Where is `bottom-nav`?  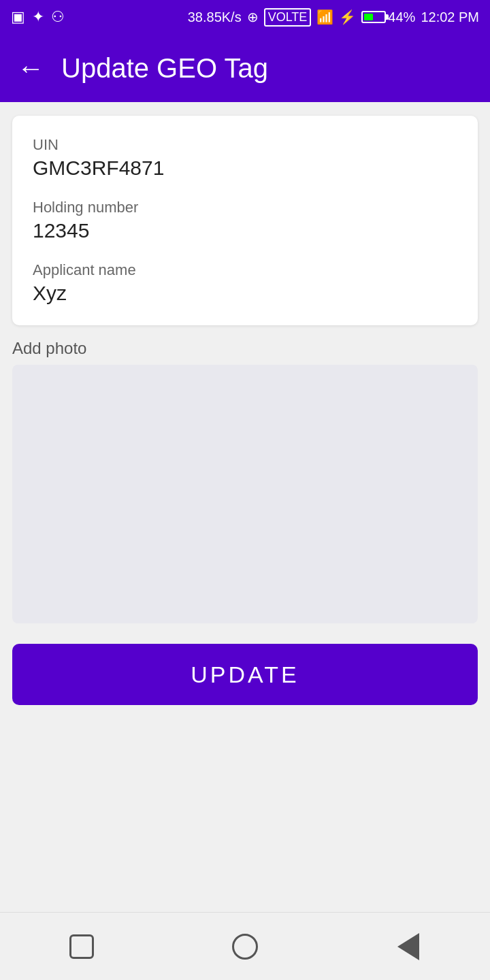
bottom-nav is located at coordinates (245, 946).